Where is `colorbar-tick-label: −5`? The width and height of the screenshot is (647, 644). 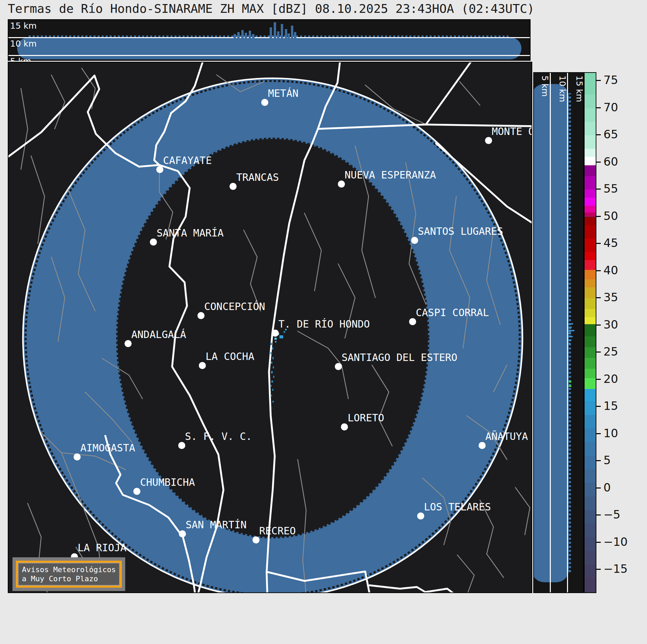
colorbar-tick-label: −5 is located at coordinates (612, 514).